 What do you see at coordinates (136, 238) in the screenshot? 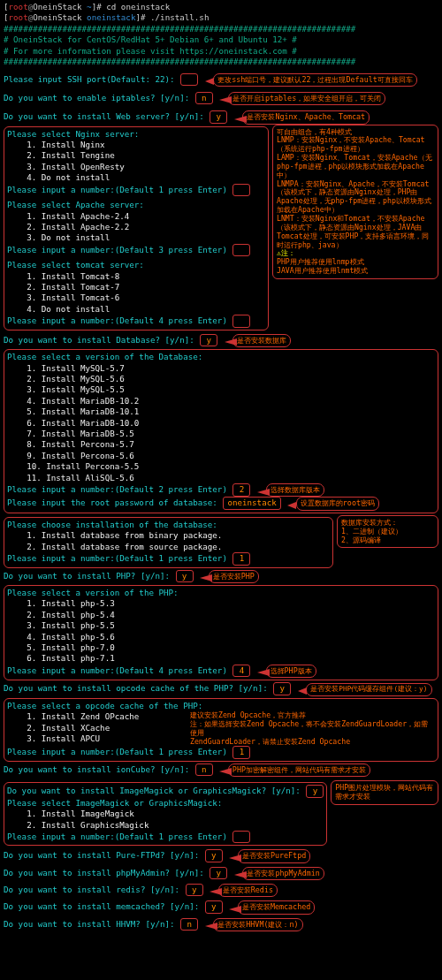
I see `list-item: 3. Do not install` at bounding box center [136, 238].